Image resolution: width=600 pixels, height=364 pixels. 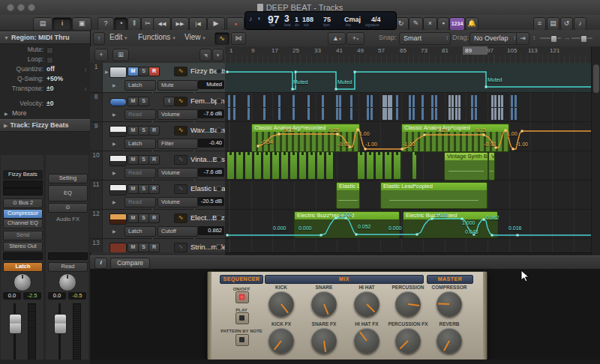 I want to click on vertical-zoom-slider, so click(x=550, y=38).